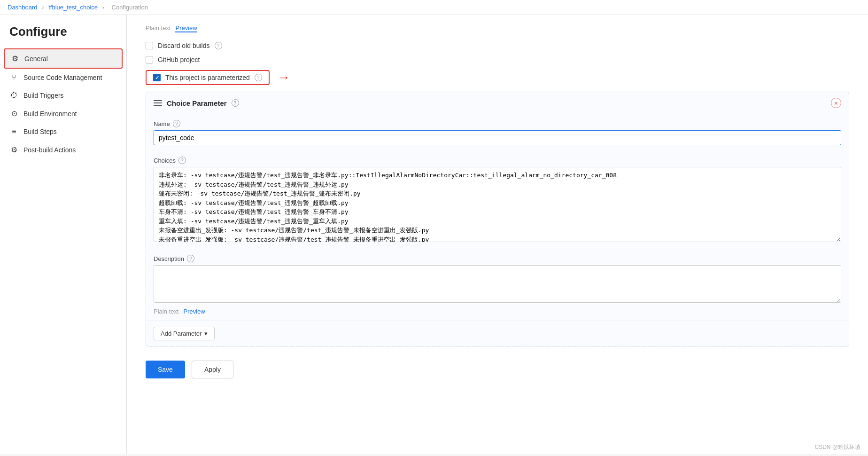  Describe the element at coordinates (284, 78) in the screenshot. I see `arrow-indicator: →` at that location.